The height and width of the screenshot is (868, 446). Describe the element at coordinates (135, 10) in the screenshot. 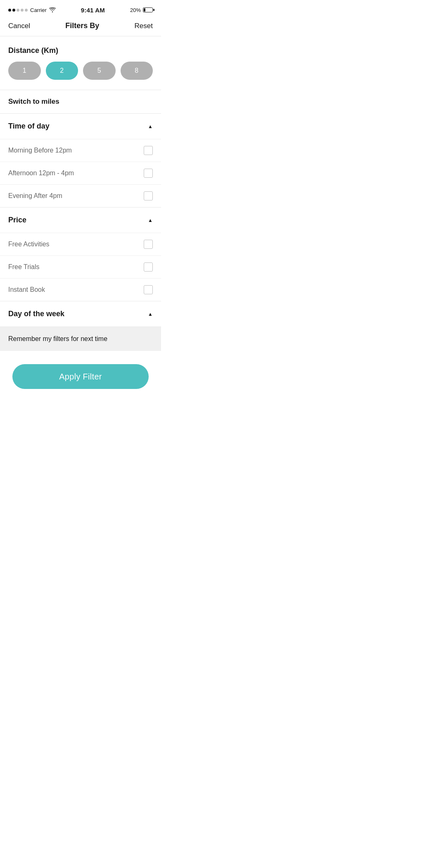

I see `battery-percent: 20%` at that location.